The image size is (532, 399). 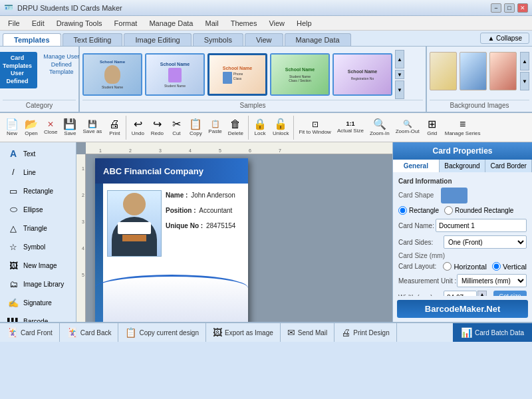 I want to click on sidebar-item-signature: ✍ Signature, so click(x=38, y=303).